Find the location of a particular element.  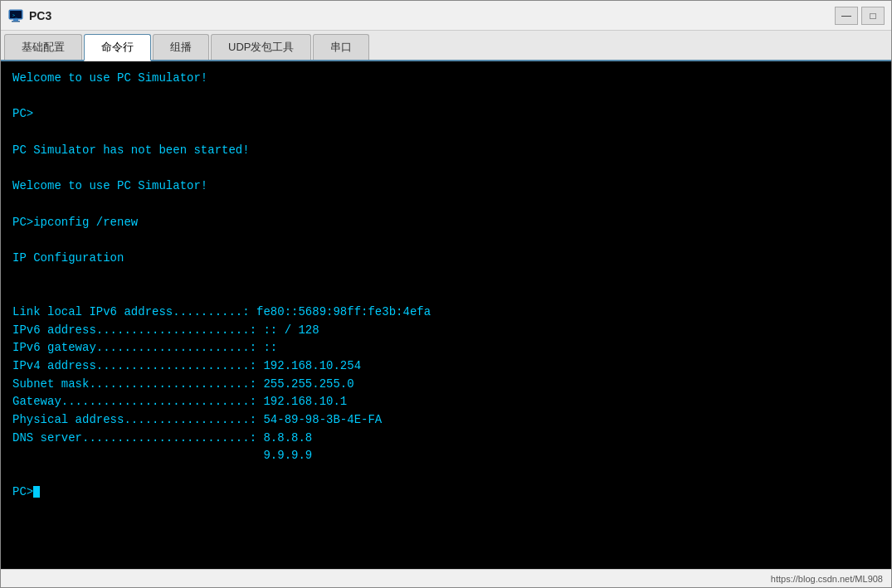

minimize-button: — is located at coordinates (846, 16).